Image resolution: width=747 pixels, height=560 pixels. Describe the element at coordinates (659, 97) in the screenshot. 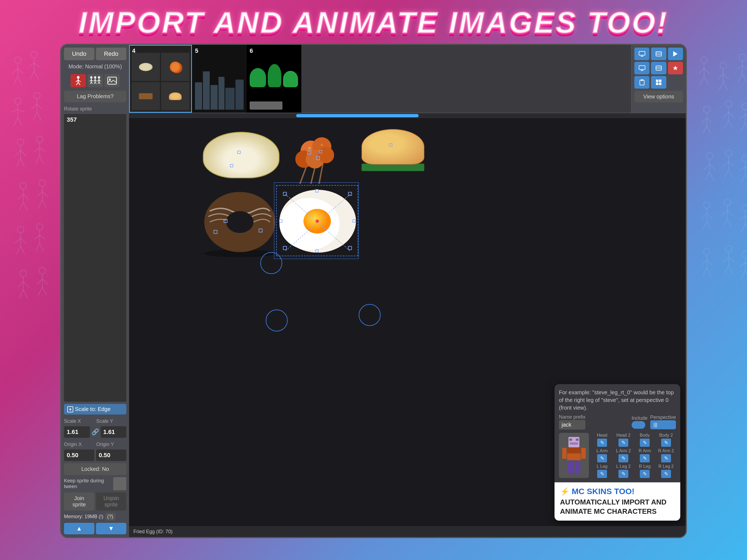

I see `view-options-button: View options` at that location.